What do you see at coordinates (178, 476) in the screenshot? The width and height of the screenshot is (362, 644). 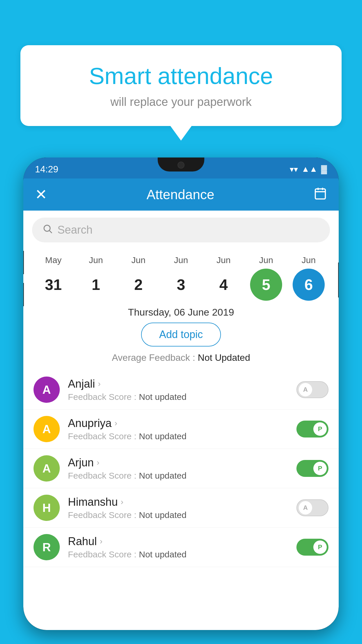 I see `student-feedback-2: Feedback Score : Not updated` at bounding box center [178, 476].